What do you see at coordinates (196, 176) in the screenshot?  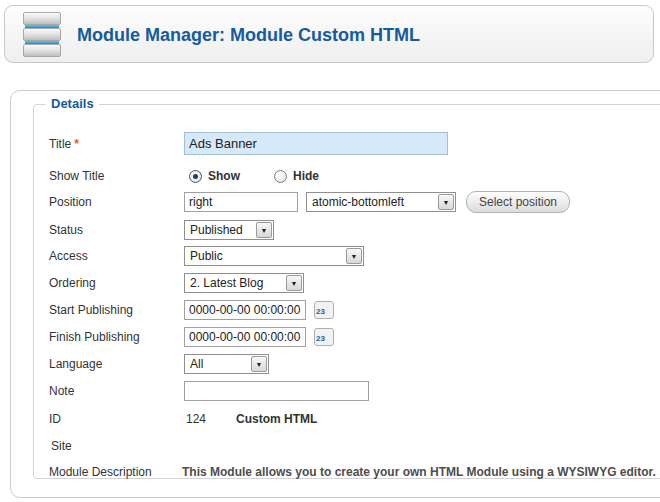 I see `radio-button-show` at bounding box center [196, 176].